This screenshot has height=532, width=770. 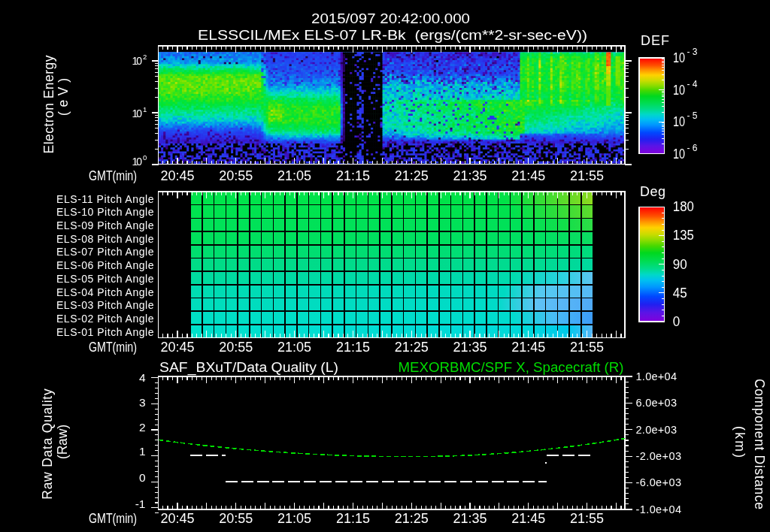 What do you see at coordinates (391, 19) in the screenshot?
I see `svg-text: 2015/097 20:42:00.000` at bounding box center [391, 19].